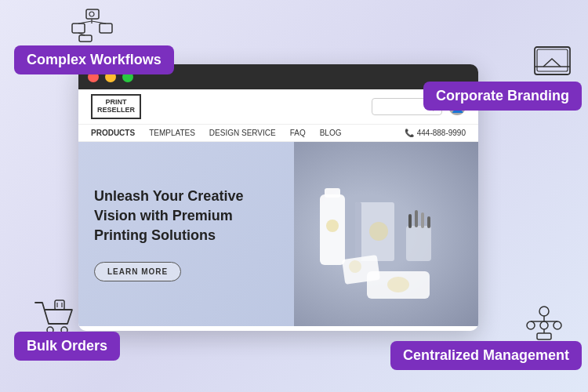  Describe the element at coordinates (386, 234) in the screenshot. I see `hero-image` at that location.